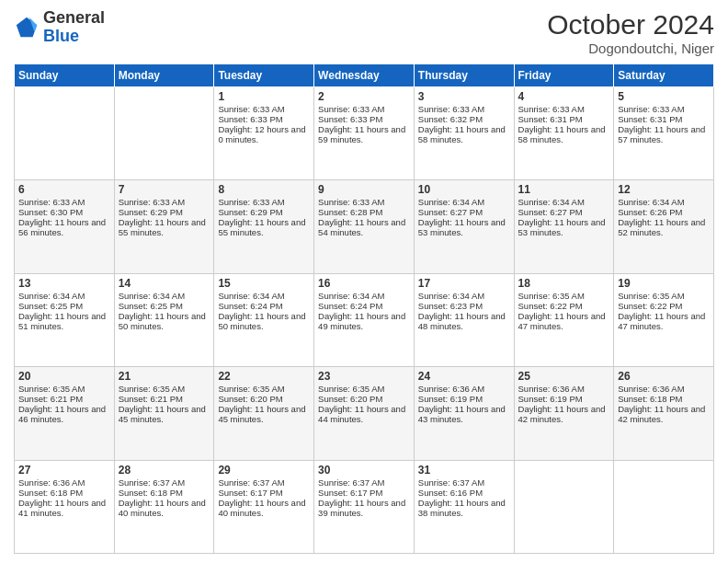 The height and width of the screenshot is (563, 728). What do you see at coordinates (164, 226) in the screenshot?
I see `calendar-cell: 7Sunrise: 6:33 AMSunset: 6:29 PMDaylight…` at bounding box center [164, 226].